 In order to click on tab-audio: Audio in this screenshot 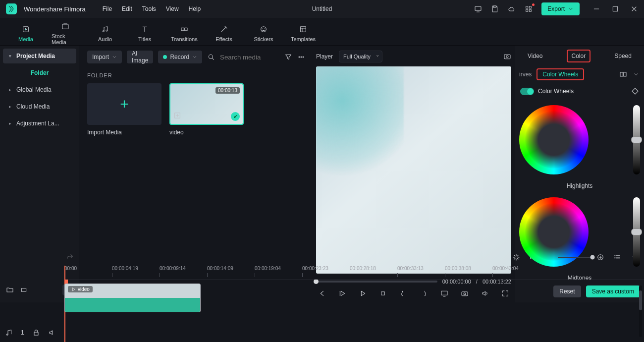, I will do `click(105, 33)`.